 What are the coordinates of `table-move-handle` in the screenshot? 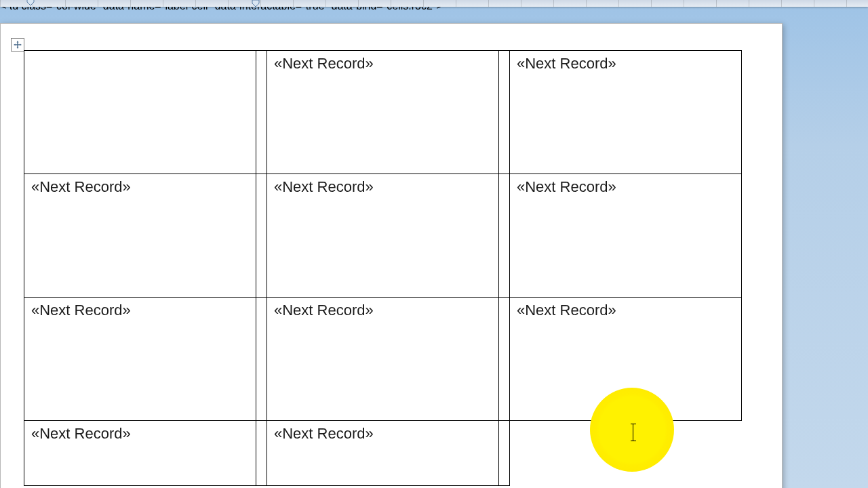 It's located at (18, 45).